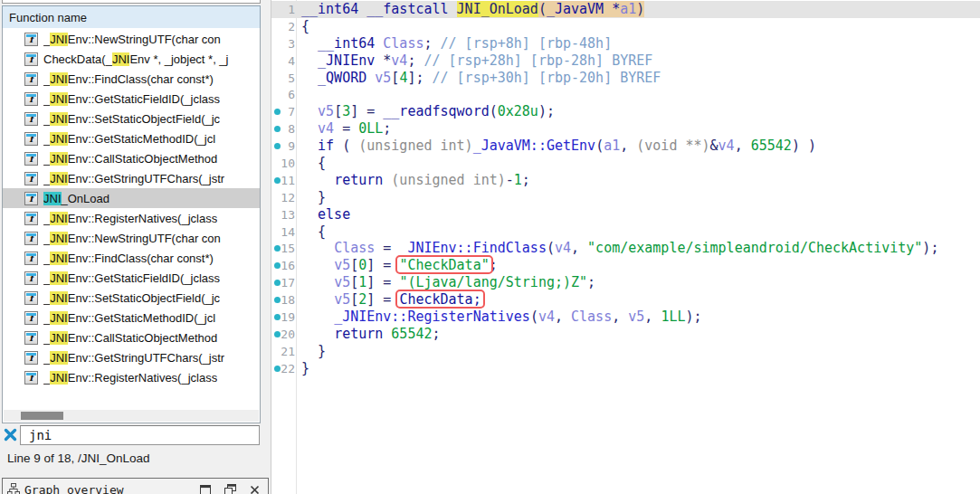 This screenshot has height=494, width=980. What do you see at coordinates (453, 43) in the screenshot?
I see `code-text: __int64 Class; // [rsp+8h] [rbp-48h]` at bounding box center [453, 43].